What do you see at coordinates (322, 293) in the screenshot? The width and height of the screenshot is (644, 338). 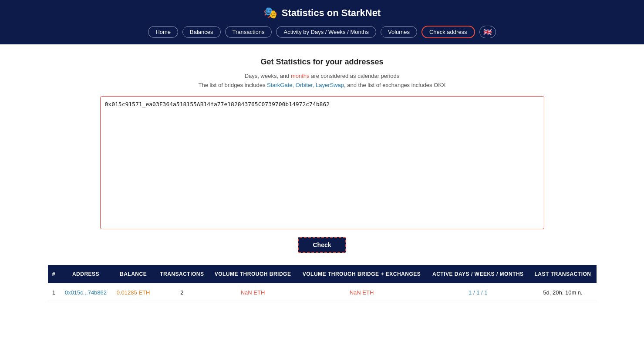 I see `table-row: 1 0x015c...74b862 0.01285 ETH 2 NaN ETH …` at bounding box center [322, 293].